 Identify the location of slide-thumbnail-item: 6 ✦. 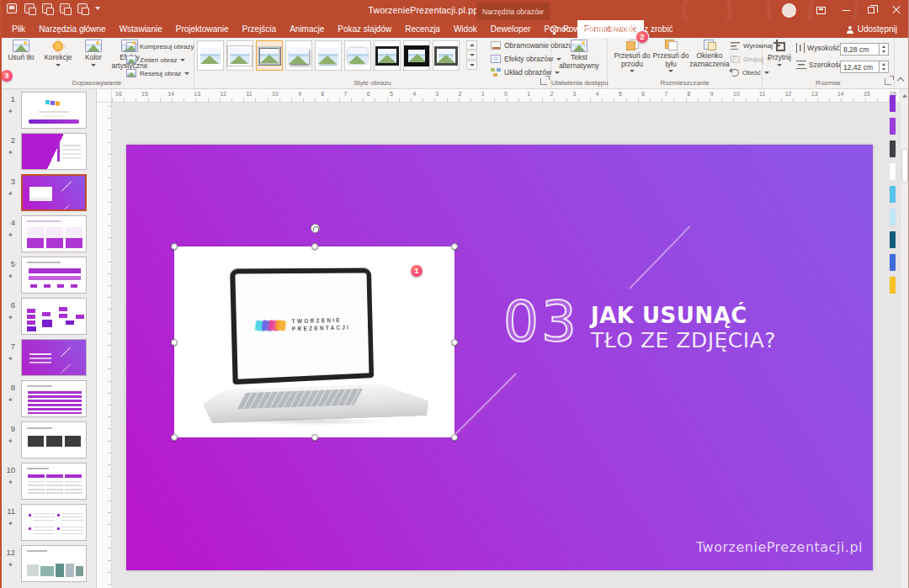
(48, 316).